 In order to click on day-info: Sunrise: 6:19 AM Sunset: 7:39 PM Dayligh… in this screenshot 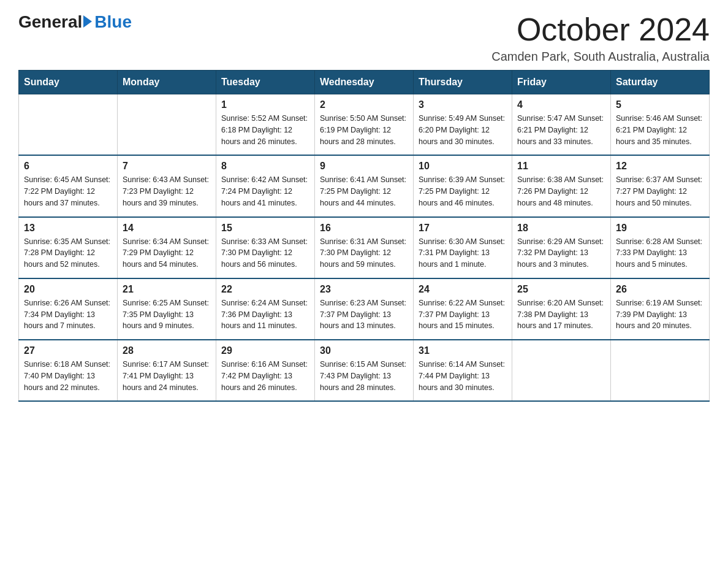, I will do `click(660, 315)`.